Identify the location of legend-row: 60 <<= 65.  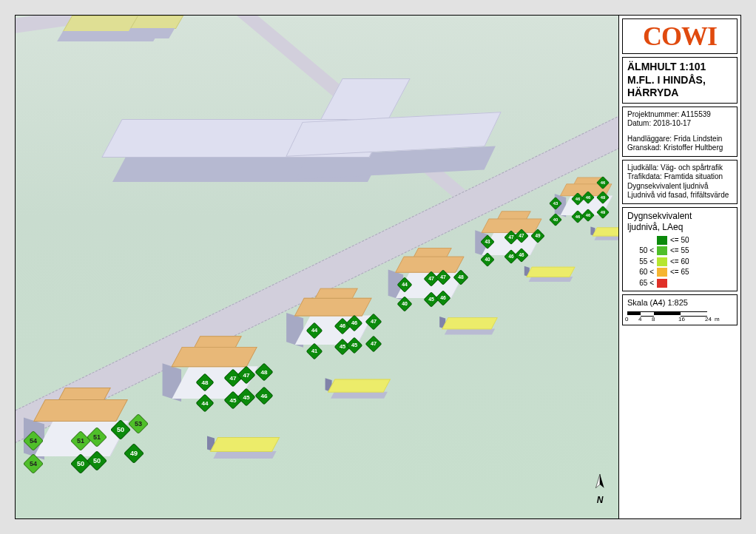
(680, 272).